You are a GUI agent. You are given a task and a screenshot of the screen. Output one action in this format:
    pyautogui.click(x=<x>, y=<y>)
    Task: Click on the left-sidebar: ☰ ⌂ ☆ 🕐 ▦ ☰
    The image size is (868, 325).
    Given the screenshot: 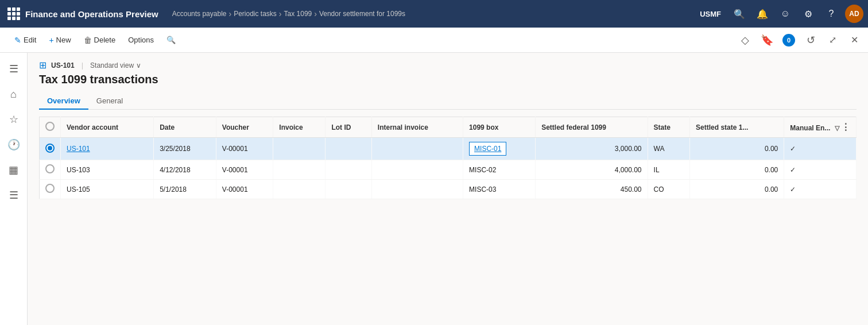 What is the action you would take?
    pyautogui.click(x=14, y=189)
    